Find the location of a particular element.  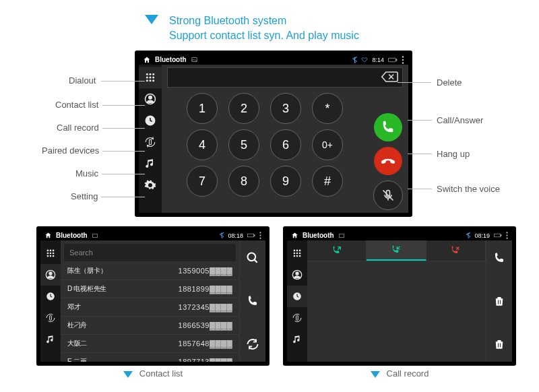

backspace-button is located at coordinates (389, 77).